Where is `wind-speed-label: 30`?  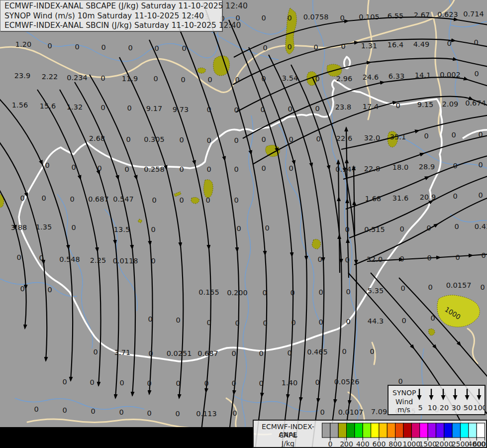 wind-speed-label: 30 is located at coordinates (456, 408).